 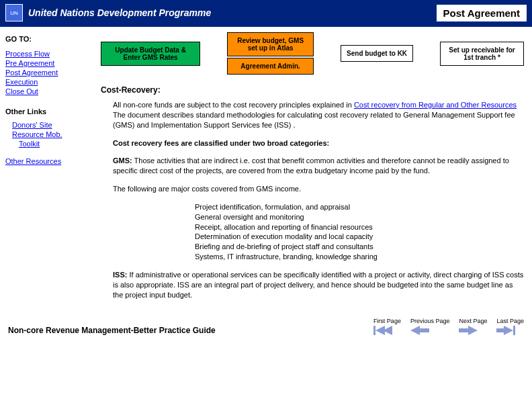 What do you see at coordinates (318, 285) in the screenshot?
I see `iss-text: If administrative or operational service…` at bounding box center [318, 285].